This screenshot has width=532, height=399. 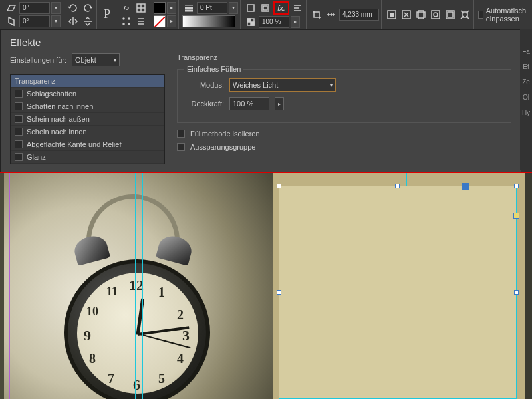 I want to click on fit5-icon, so click(x=450, y=15).